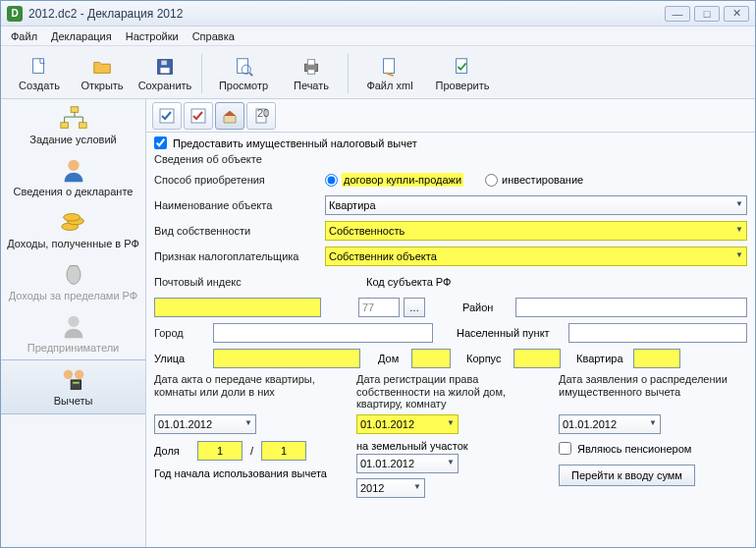 This screenshot has height=548, width=756. What do you see at coordinates (202, 74) in the screenshot?
I see `toolbar-separator` at bounding box center [202, 74].